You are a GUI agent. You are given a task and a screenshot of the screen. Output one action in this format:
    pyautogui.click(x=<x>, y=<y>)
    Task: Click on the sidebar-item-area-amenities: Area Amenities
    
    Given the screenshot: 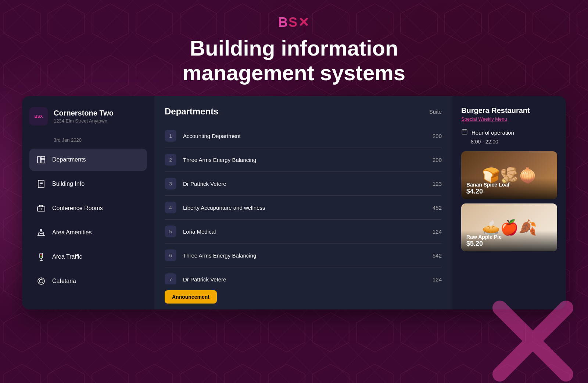 What is the action you would take?
    pyautogui.click(x=88, y=233)
    